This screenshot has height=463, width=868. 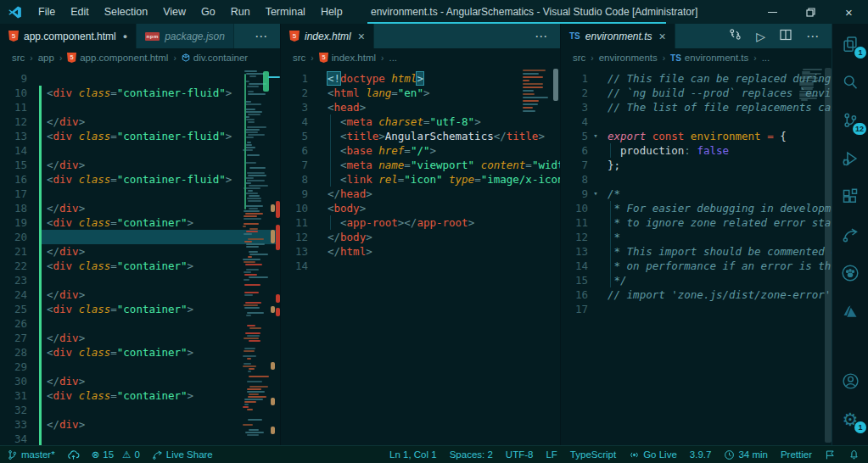 What do you see at coordinates (628, 58) in the screenshot?
I see `breadcrumb-environments: environments` at bounding box center [628, 58].